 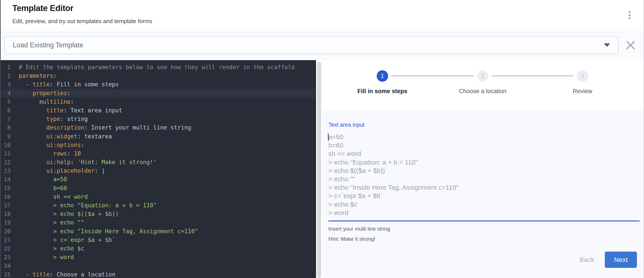 What do you see at coordinates (5, 266) in the screenshot?
I see `line-number: 24` at bounding box center [5, 266].